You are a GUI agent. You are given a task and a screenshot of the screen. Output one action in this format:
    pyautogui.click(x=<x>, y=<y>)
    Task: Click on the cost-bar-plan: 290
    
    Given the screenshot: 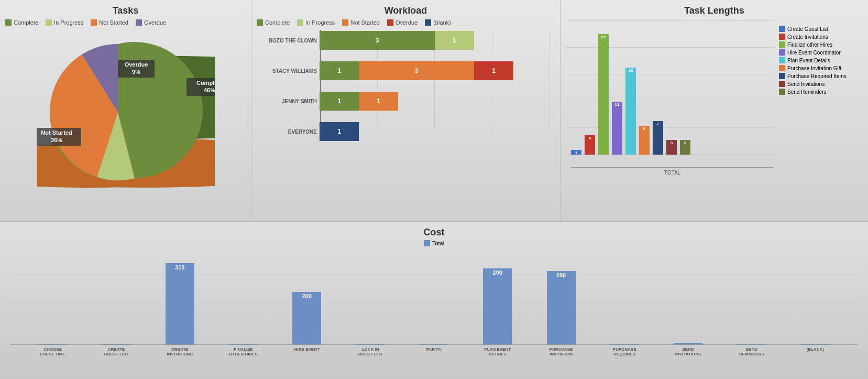 What is the action you would take?
    pyautogui.click(x=498, y=306)
    